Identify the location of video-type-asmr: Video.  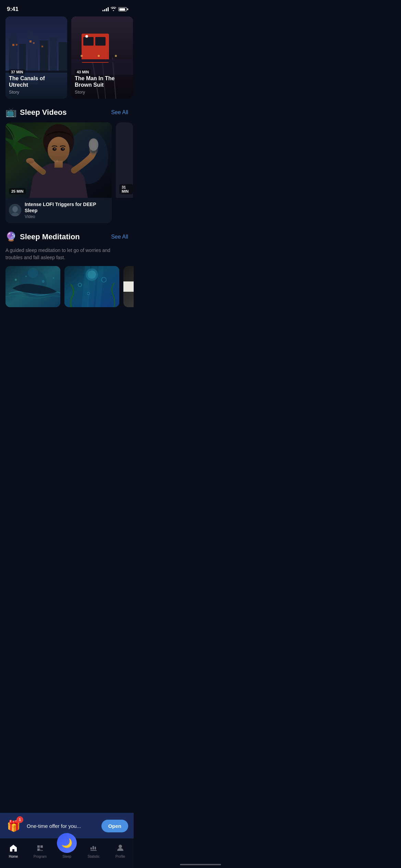
(66, 217).